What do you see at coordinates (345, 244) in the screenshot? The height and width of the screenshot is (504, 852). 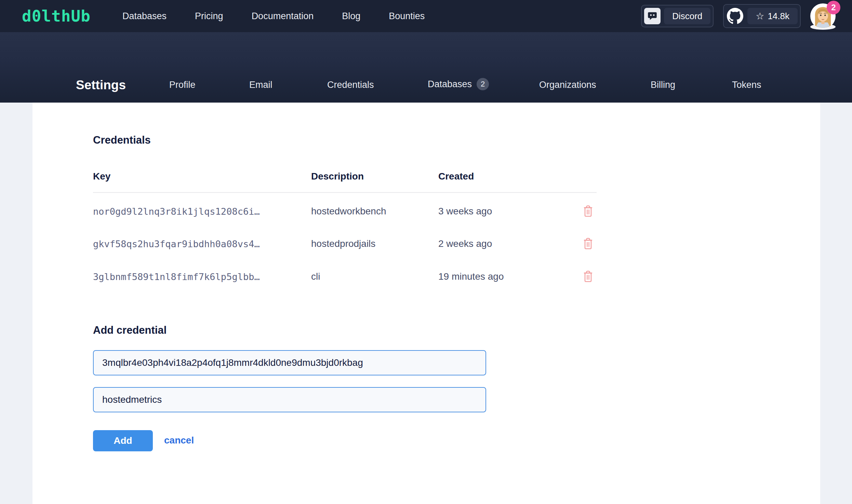 I see `credential-row: gkvf58qs2hu3fqar9ibdhh0a08vs4… hostedpro…` at bounding box center [345, 244].